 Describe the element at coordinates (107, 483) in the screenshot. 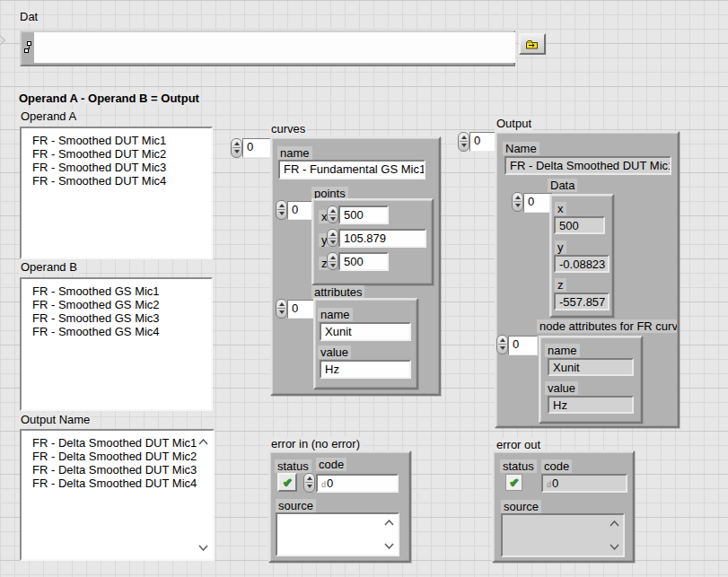

I see `list-item: FR - Delta Smoothed DUT Mic4` at that location.